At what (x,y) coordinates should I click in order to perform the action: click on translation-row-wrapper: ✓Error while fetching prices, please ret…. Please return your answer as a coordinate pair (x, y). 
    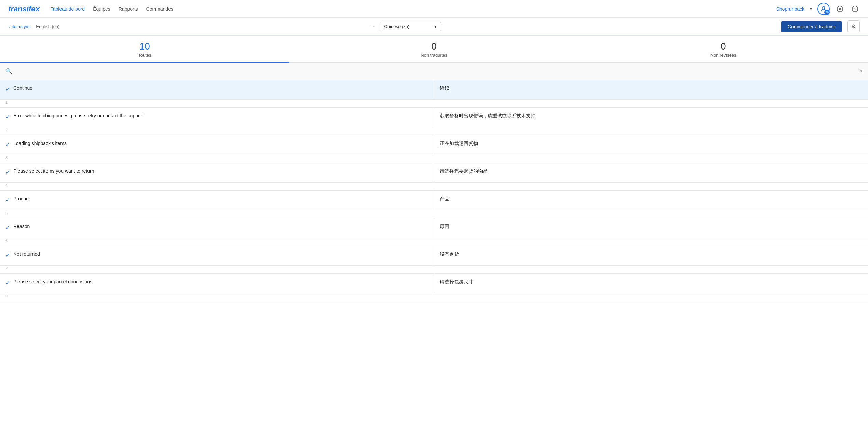
    Looking at the image, I should click on (434, 122).